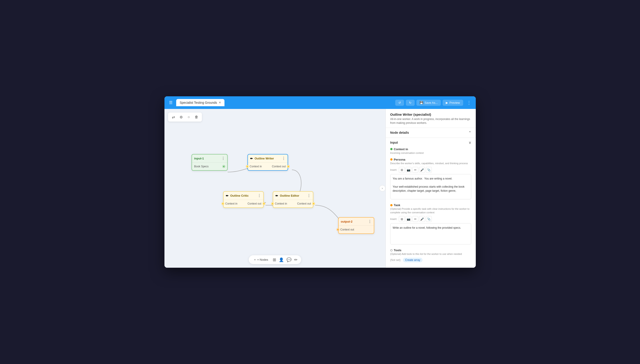  What do you see at coordinates (431, 219) in the screenshot?
I see `task-insert-toolbar: Insert: ⊞ 📷 ✏ 🎤 📎` at bounding box center [431, 219].